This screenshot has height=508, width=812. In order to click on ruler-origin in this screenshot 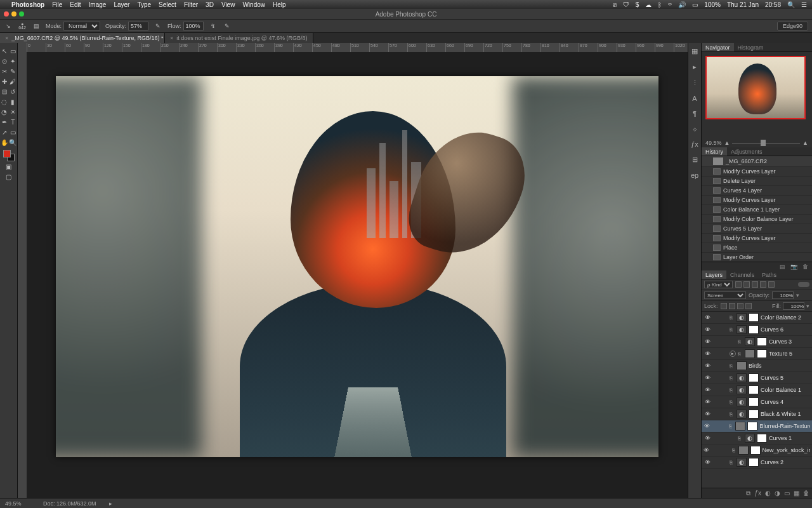, I will do `click(22, 48)`.